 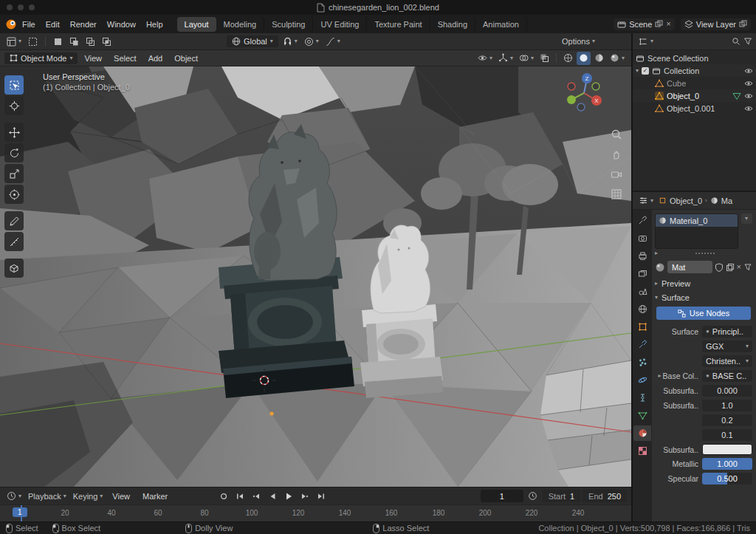 I want to click on view-layer-selector: View Layer, so click(x=716, y=24).